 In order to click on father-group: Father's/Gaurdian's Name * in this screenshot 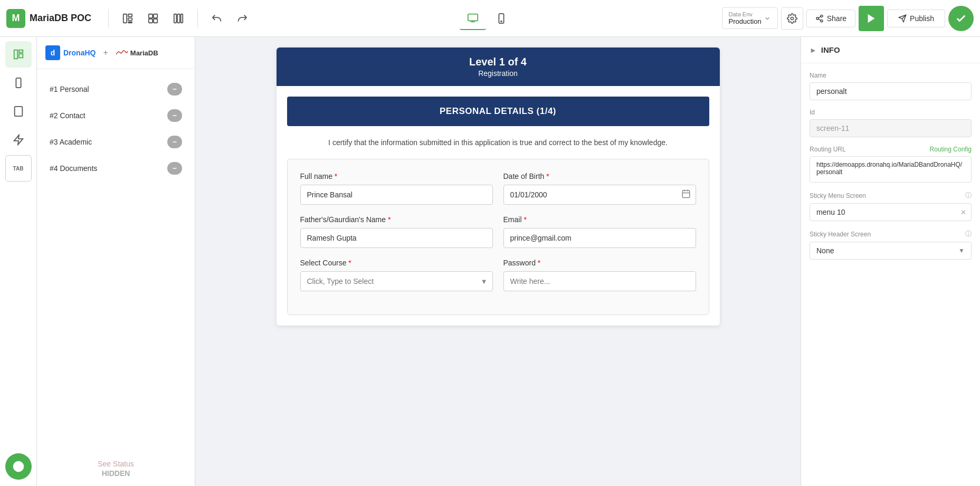, I will do `click(397, 232)`.